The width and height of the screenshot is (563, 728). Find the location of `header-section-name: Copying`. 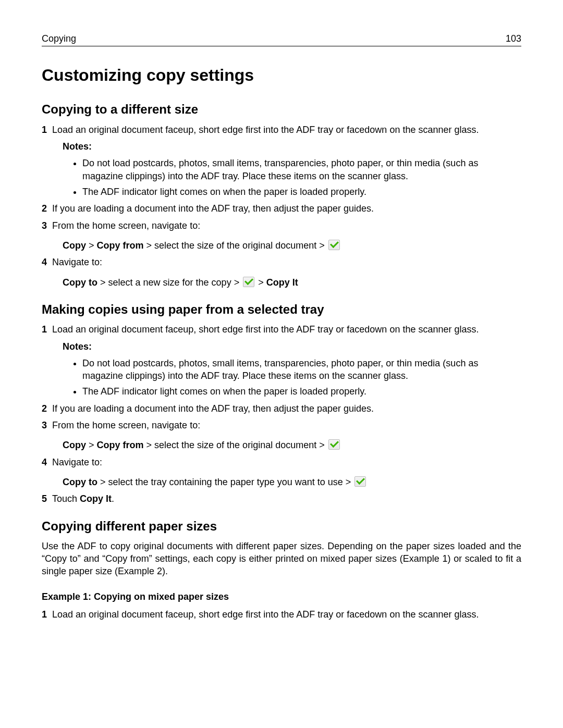

header-section-name: Copying is located at coordinates (59, 39).